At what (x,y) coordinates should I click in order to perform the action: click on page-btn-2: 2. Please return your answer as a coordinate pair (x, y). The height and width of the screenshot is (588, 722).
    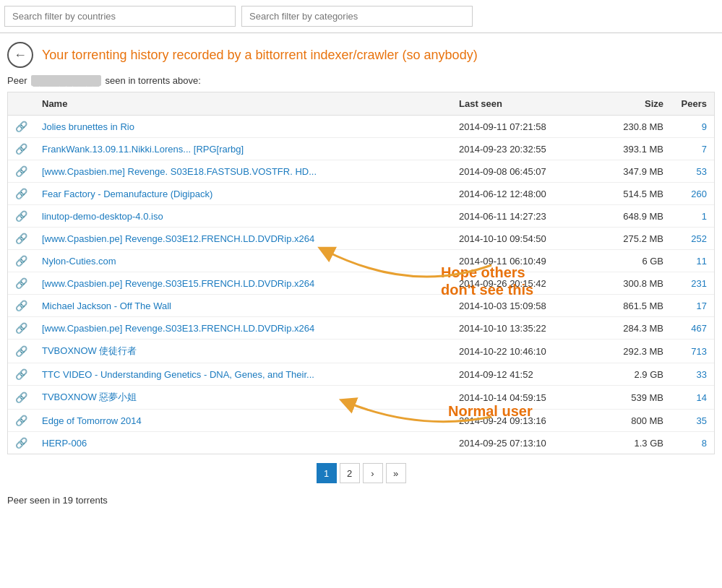
    Looking at the image, I should click on (350, 473).